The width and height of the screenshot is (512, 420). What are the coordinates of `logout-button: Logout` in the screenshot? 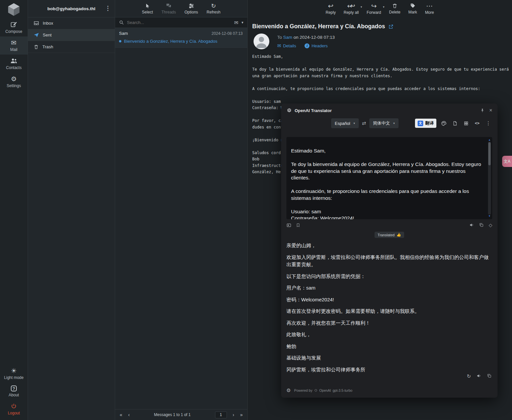 It's located at (14, 409).